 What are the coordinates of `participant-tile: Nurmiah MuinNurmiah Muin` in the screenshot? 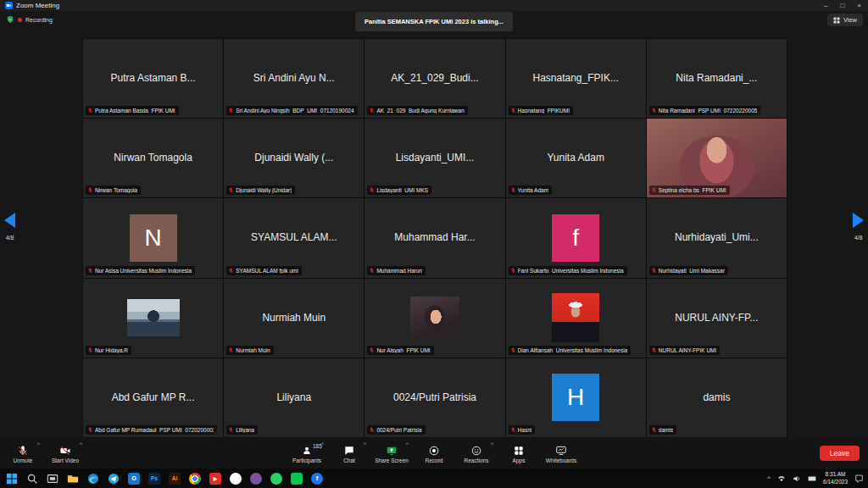 It's located at (293, 319).